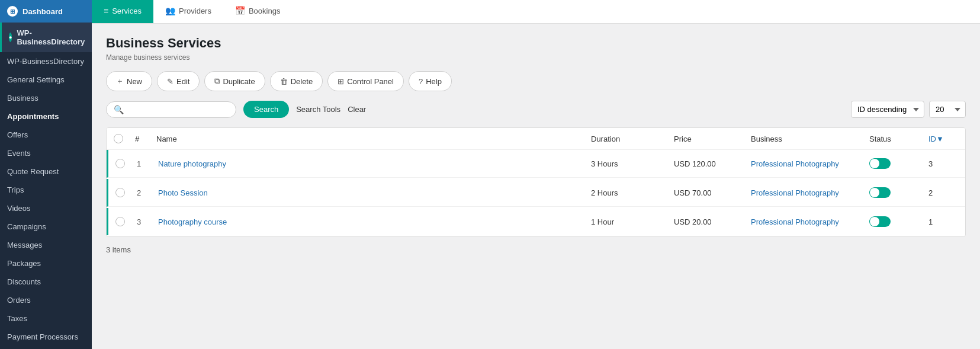  I want to click on row-1-toggle-track, so click(880, 164).